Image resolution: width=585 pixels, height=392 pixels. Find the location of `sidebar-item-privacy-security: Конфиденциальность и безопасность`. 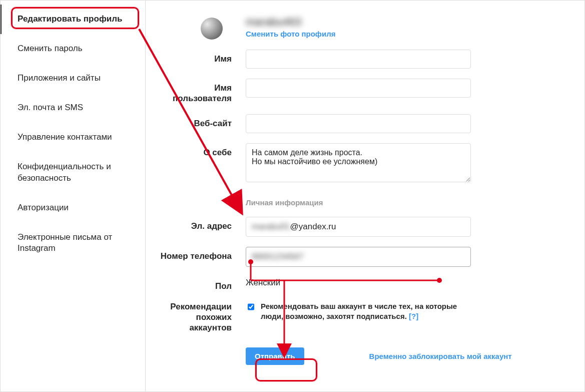

sidebar-item-privacy-security: Конфиденциальность и безопасность is located at coordinates (73, 173).